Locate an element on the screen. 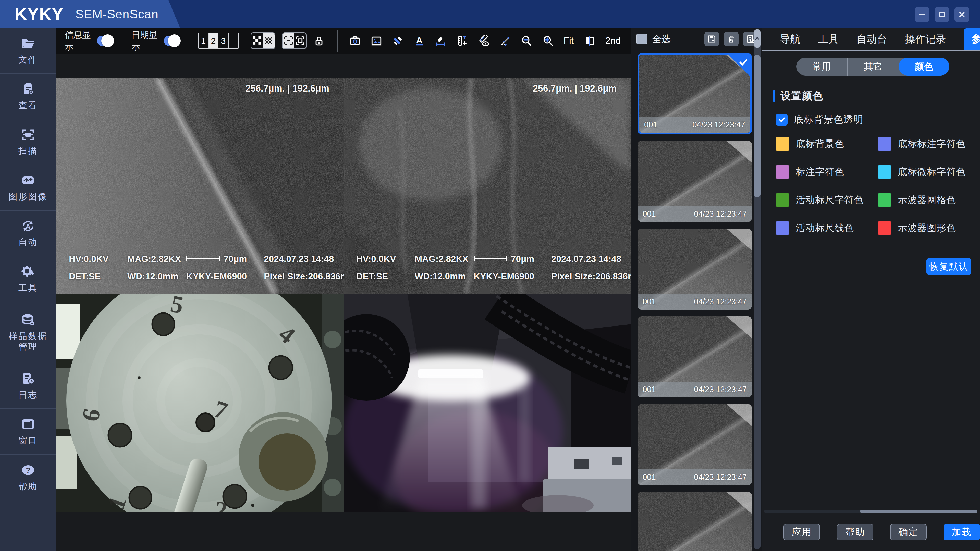 Image resolution: width=980 pixels, height=551 pixels. close-button is located at coordinates (962, 14).